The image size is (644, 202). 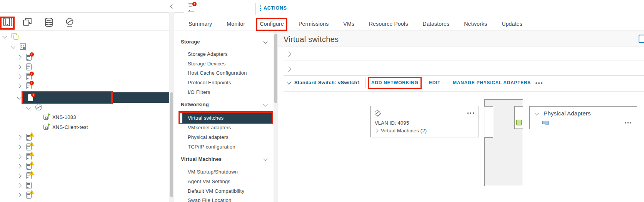 I want to click on physical-adapters-more-icon, so click(x=628, y=123).